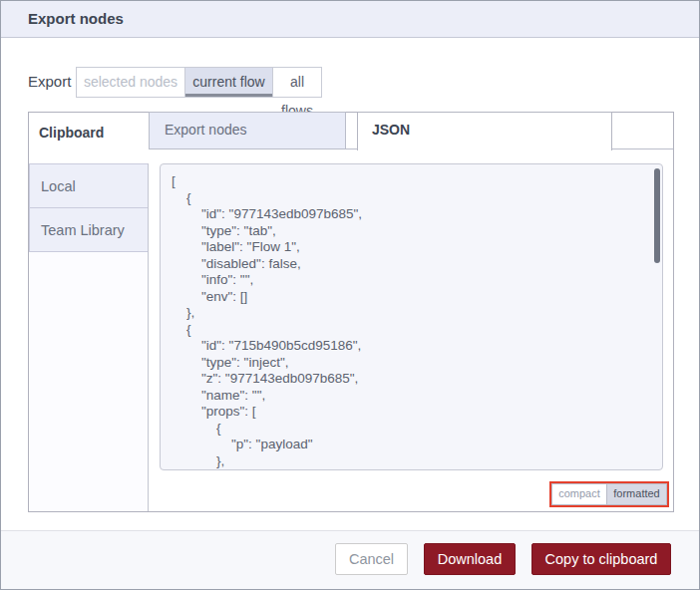 This screenshot has height=590, width=700. What do you see at coordinates (601, 559) in the screenshot?
I see `copy-to-clipboard-button: Copy to clipboard` at bounding box center [601, 559].